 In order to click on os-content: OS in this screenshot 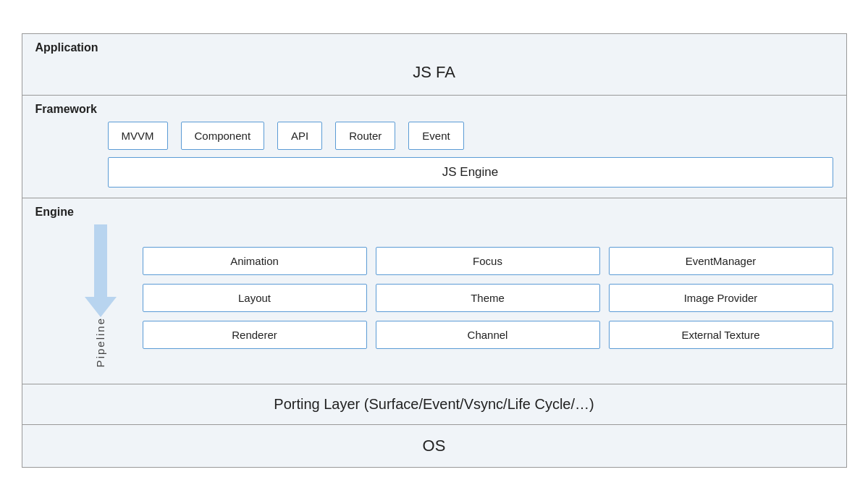, I will do `click(434, 446)`.